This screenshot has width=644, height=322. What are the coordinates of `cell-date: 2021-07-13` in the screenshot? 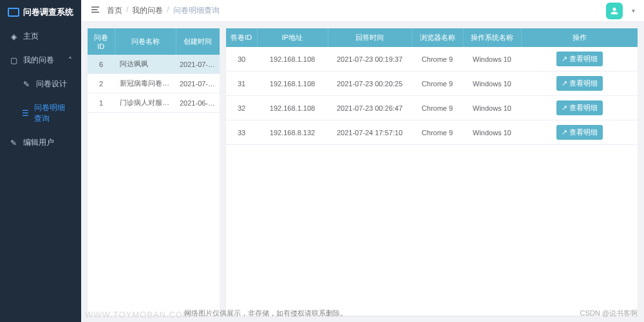 It's located at (198, 64).